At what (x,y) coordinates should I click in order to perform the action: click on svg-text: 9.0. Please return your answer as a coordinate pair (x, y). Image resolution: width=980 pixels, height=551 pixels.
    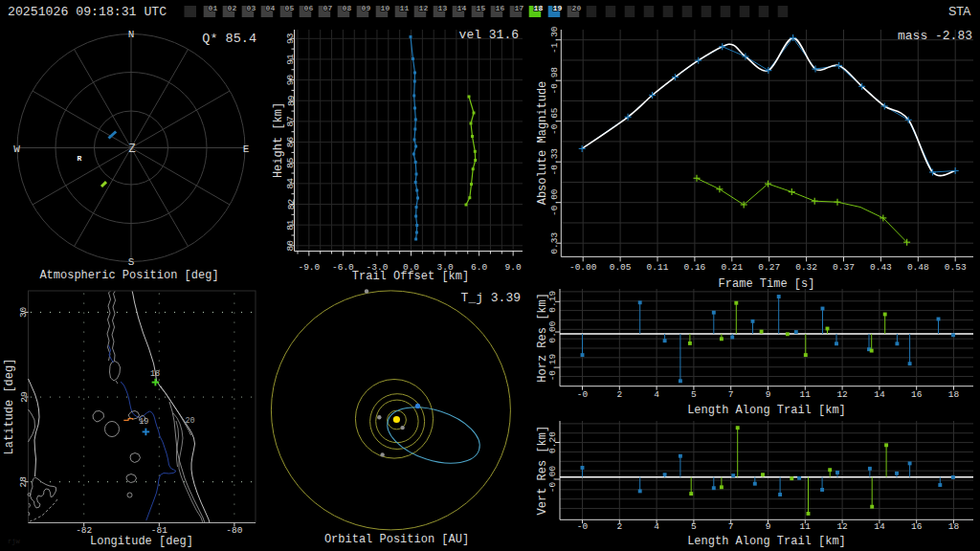
    Looking at the image, I should click on (513, 268).